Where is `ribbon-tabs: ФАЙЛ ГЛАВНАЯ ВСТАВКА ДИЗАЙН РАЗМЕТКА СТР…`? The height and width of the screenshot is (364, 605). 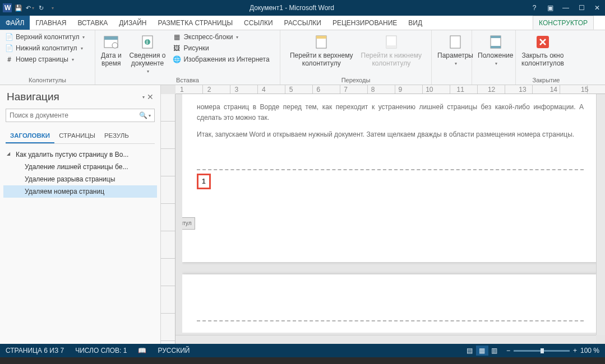
ribbon-tabs: ФАЙЛ ГЛАВНАЯ ВСТАВКА ДИЗАЙН РАЗМЕТКА СТР… is located at coordinates (303, 23).